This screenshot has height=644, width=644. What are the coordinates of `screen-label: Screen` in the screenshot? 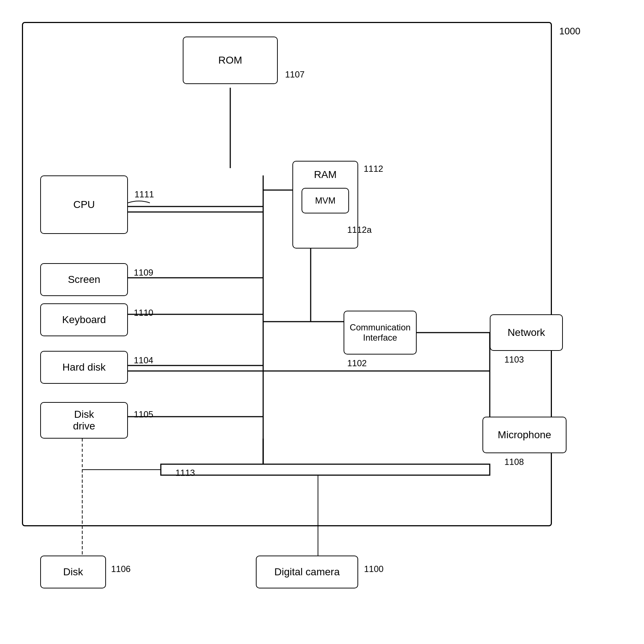 It's located at (84, 280).